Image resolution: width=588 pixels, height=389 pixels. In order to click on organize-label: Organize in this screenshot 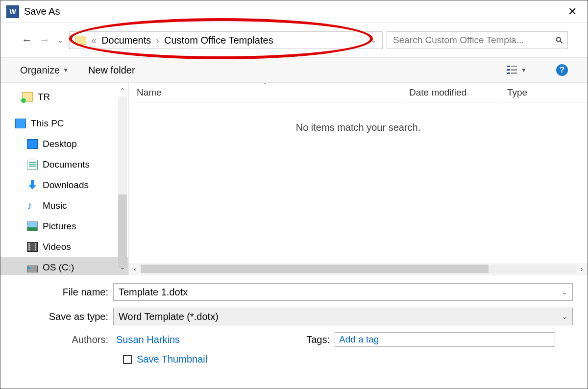, I will do `click(40, 71)`.